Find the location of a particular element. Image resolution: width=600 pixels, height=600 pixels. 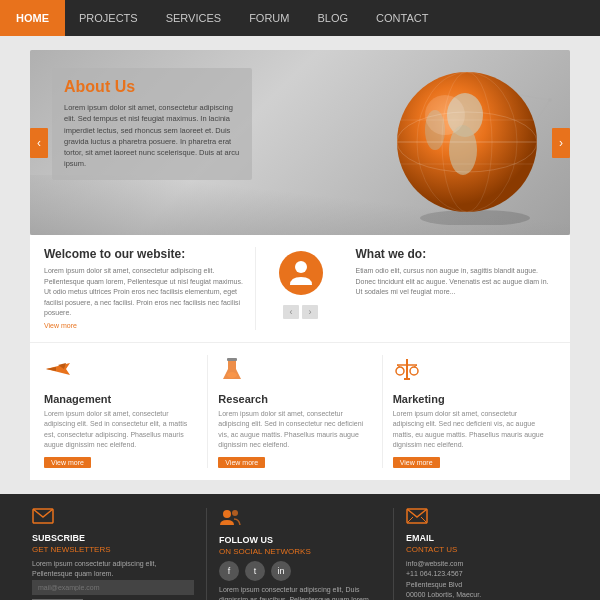

service-management: Management Lorem ipsum dolor sit amet, c… is located at coordinates (126, 412).